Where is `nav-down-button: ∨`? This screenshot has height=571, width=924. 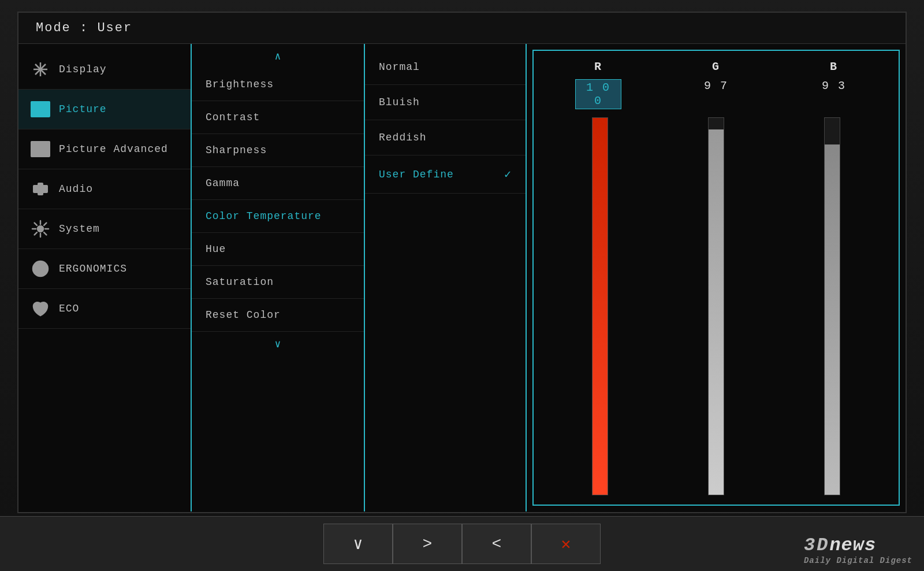
nav-down-button: ∨ is located at coordinates (358, 544).